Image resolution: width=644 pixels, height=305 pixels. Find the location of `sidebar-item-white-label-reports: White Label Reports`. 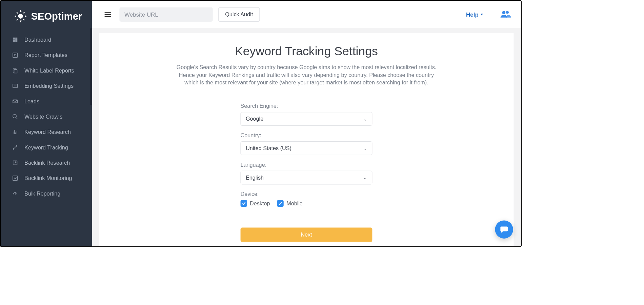

sidebar-item-white-label-reports: White Label Reports is located at coordinates (46, 70).